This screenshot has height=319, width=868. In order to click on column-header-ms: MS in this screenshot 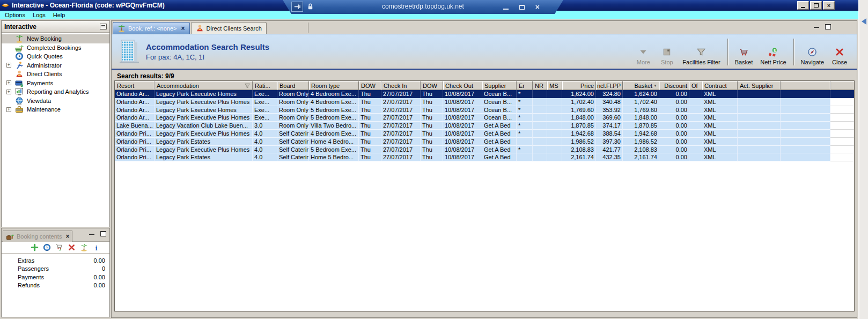, I will do `click(555, 86)`.